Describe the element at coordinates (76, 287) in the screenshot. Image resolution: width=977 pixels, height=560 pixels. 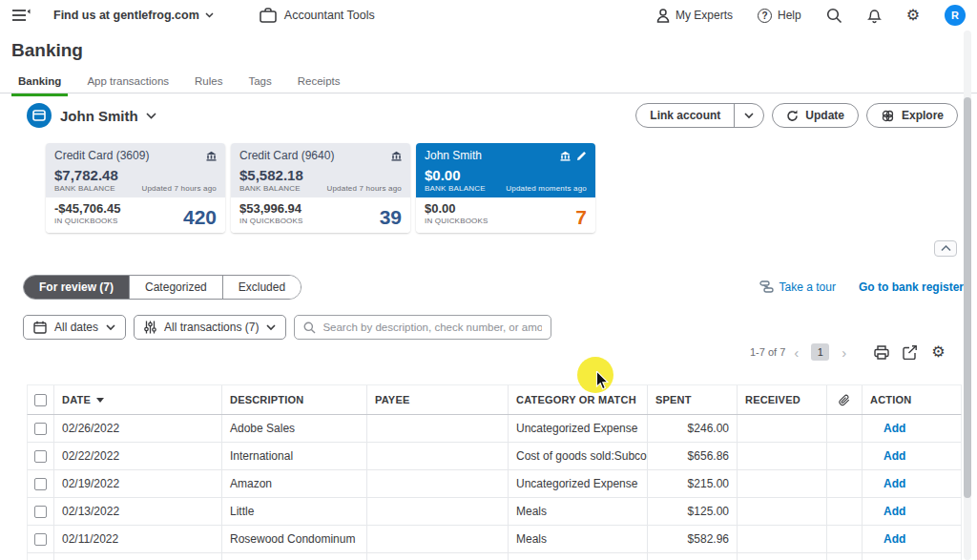
I see `tab-for-review: For review (7)` at that location.